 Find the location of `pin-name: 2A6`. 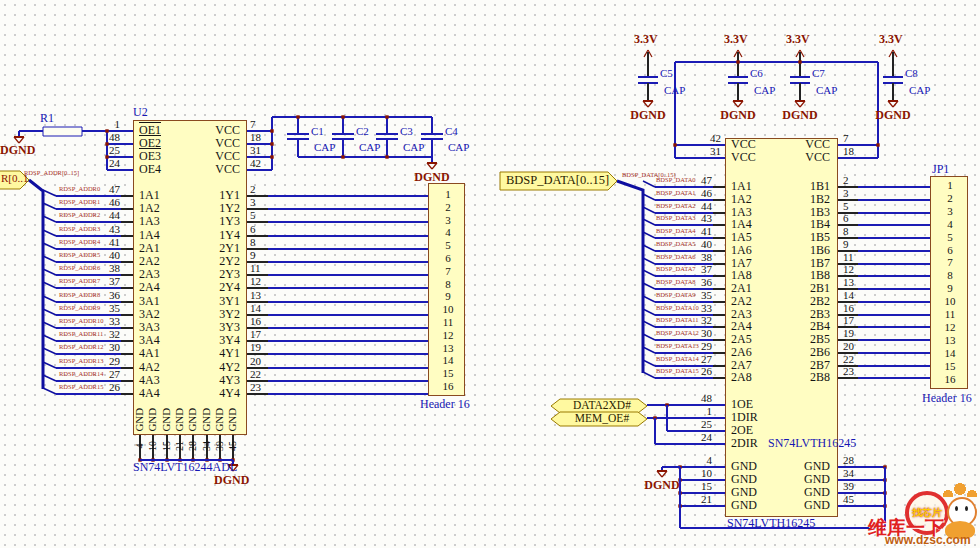

pin-name: 2A6 is located at coordinates (742, 352).